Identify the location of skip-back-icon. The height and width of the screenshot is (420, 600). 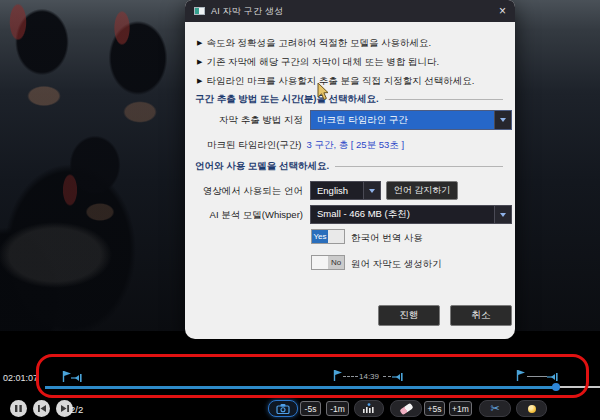
(42, 408).